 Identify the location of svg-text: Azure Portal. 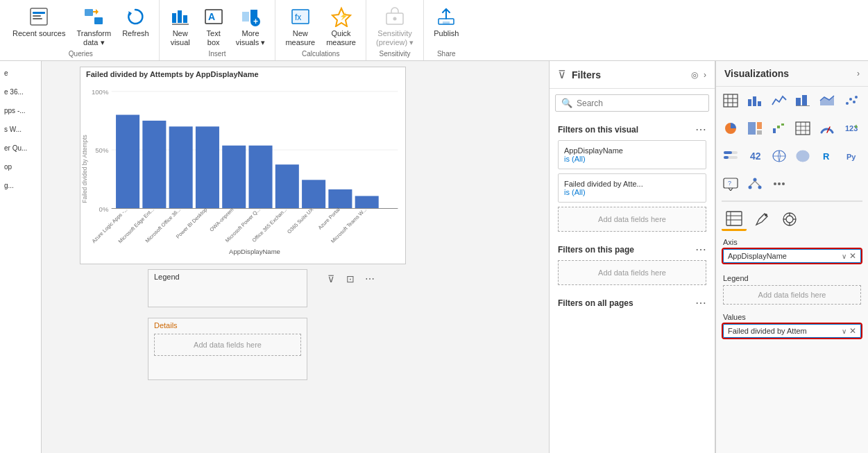
(329, 218).